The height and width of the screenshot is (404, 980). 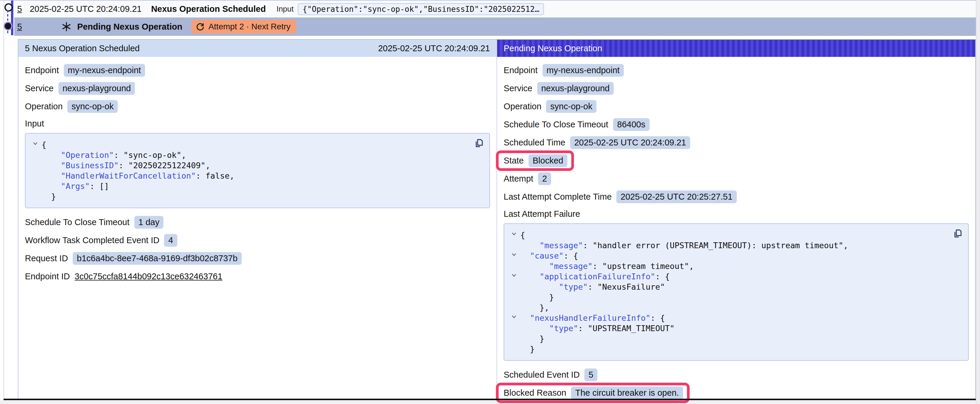 What do you see at coordinates (736, 124) in the screenshot?
I see `field-schedule-to-close-timeout: Schedule To Close Timeout 86400s` at bounding box center [736, 124].